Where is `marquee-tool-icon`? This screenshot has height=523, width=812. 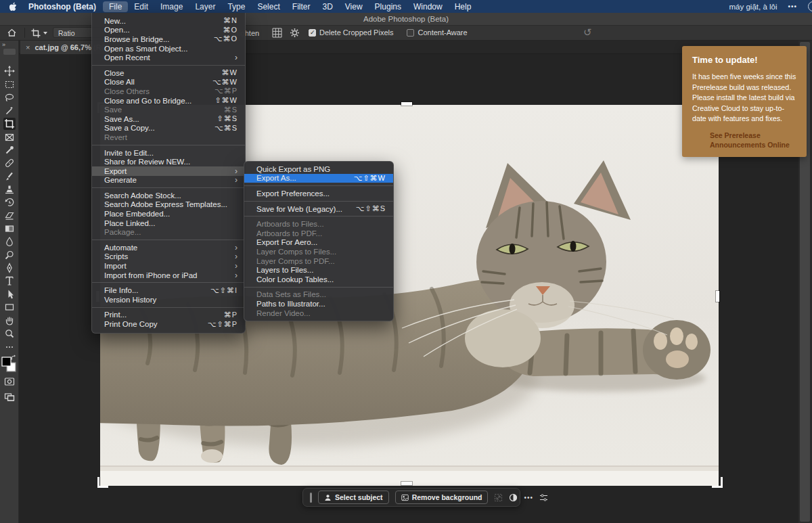
marquee-tool-icon is located at coordinates (9, 85).